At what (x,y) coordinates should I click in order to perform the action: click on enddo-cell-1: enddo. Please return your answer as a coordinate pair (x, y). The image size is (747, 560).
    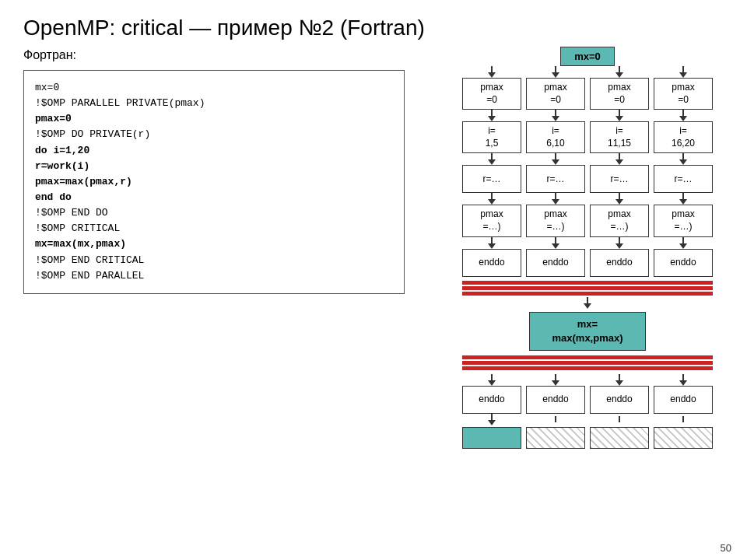
    Looking at the image, I should click on (492, 263).